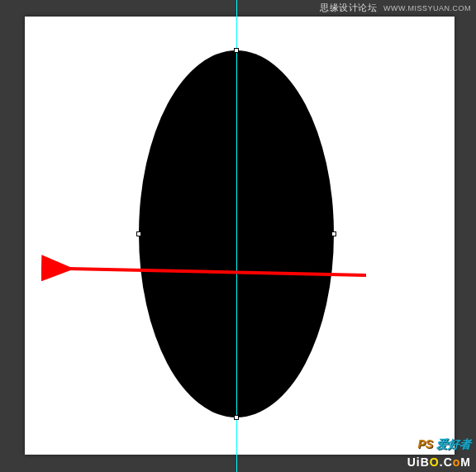 The width and height of the screenshot is (476, 472). Describe the element at coordinates (236, 50) in the screenshot. I see `transform-handle-top` at that location.